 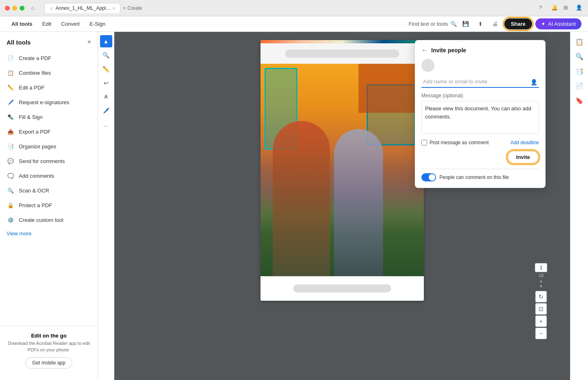 What do you see at coordinates (49, 205) in the screenshot?
I see `sidebar-item-protect-pdf: 🔒 Protect a PDF` at bounding box center [49, 205].